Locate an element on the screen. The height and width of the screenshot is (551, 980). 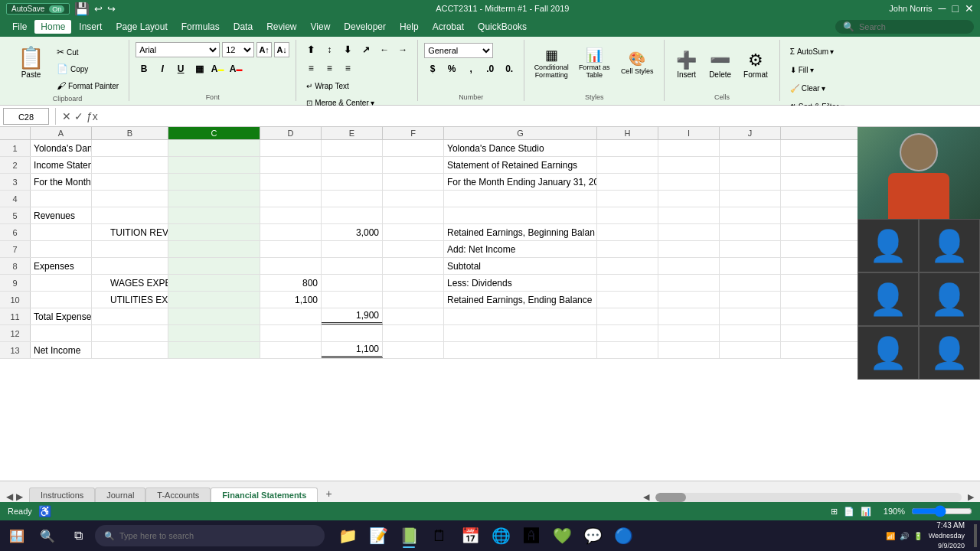
taskbar-adobe: 🅰 is located at coordinates (531, 536).